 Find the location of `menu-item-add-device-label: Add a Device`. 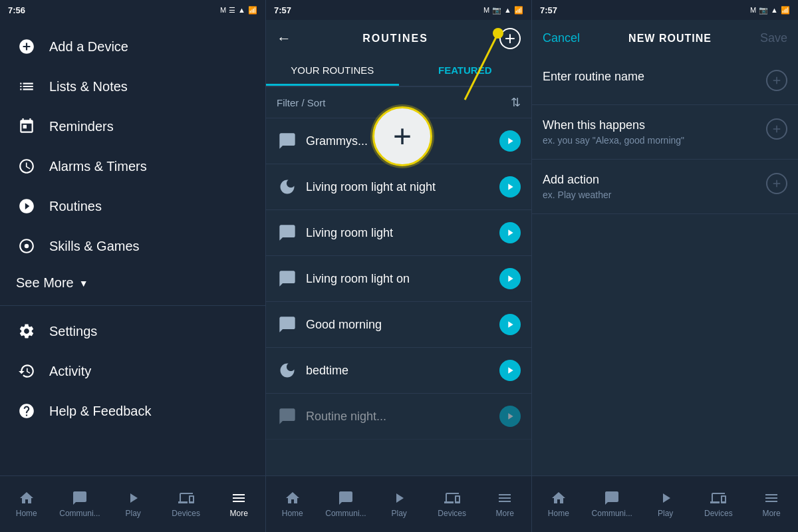

menu-item-add-device-label: Add a Device is located at coordinates (89, 47).